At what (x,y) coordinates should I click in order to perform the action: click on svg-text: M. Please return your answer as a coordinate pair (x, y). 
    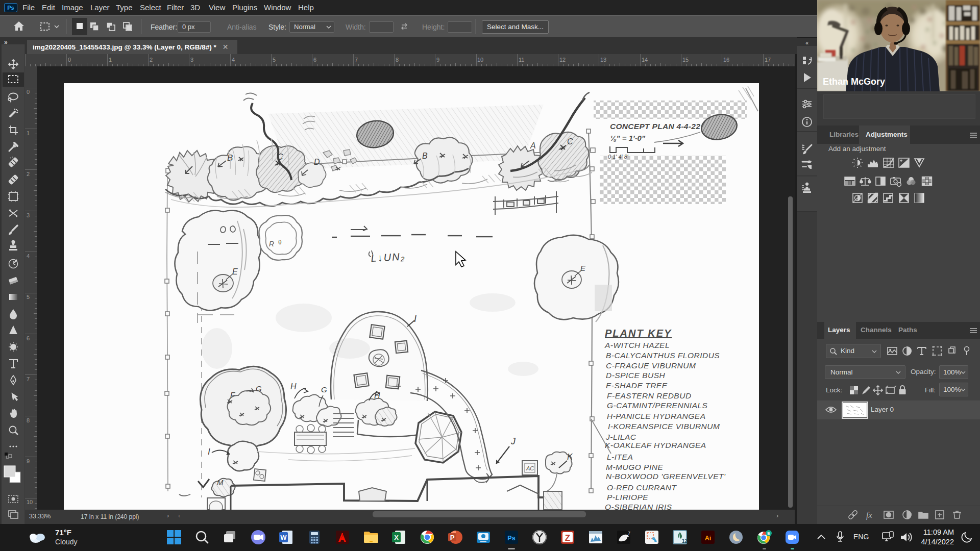
    Looking at the image, I should click on (220, 483).